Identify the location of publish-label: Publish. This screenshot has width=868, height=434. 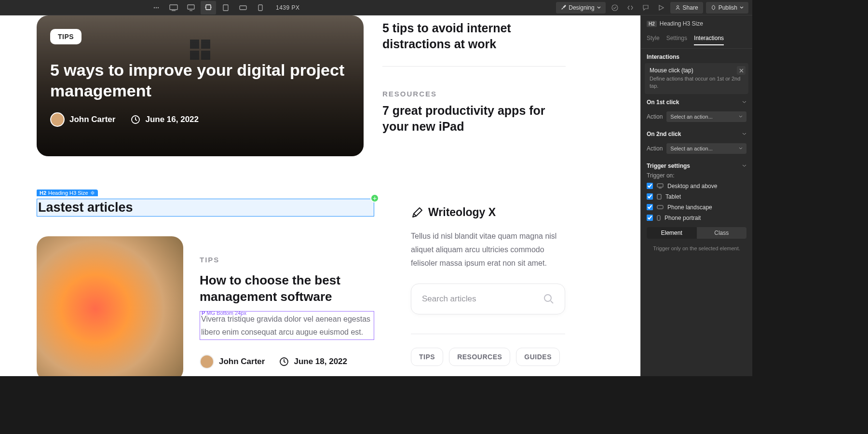
(728, 8).